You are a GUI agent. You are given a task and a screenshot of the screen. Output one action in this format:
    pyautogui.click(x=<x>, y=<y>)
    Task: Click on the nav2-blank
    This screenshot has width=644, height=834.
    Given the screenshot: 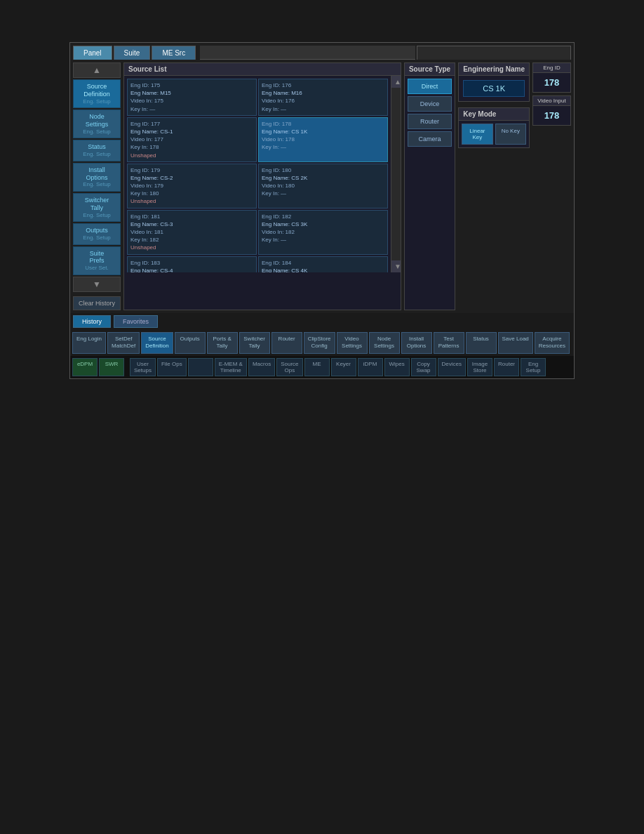 What is the action you would take?
    pyautogui.click(x=201, y=367)
    